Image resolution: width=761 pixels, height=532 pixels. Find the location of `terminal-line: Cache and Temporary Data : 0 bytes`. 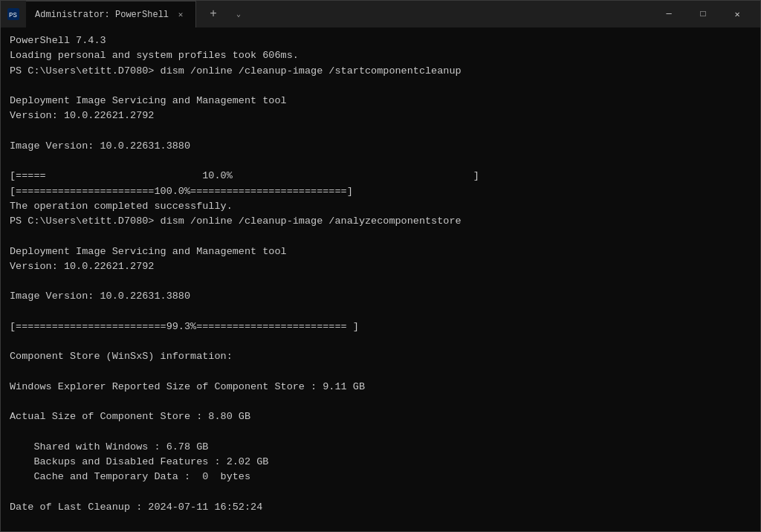

terminal-line: Cache and Temporary Data : 0 bytes is located at coordinates (130, 477).